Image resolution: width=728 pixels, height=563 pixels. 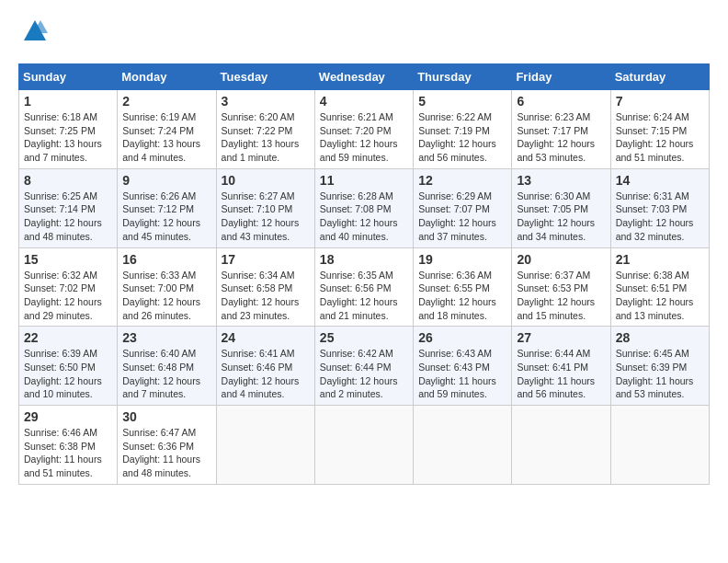 I want to click on day-info: Sunrise: 6:19 AMSunset: 7:24 PMDaylight:…, so click(x=166, y=138).